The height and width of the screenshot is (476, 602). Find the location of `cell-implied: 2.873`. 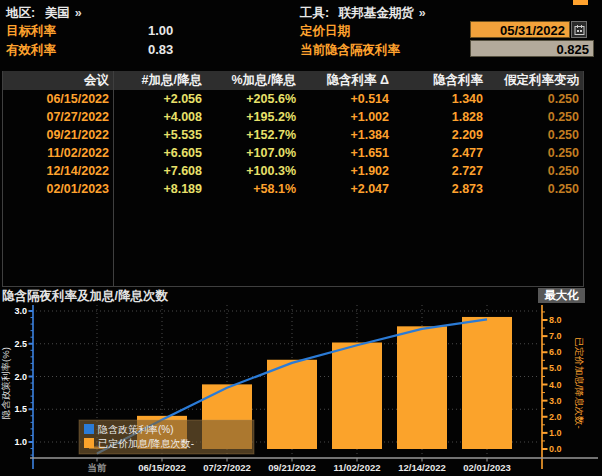

cell-implied: 2.873 is located at coordinates (440, 189).